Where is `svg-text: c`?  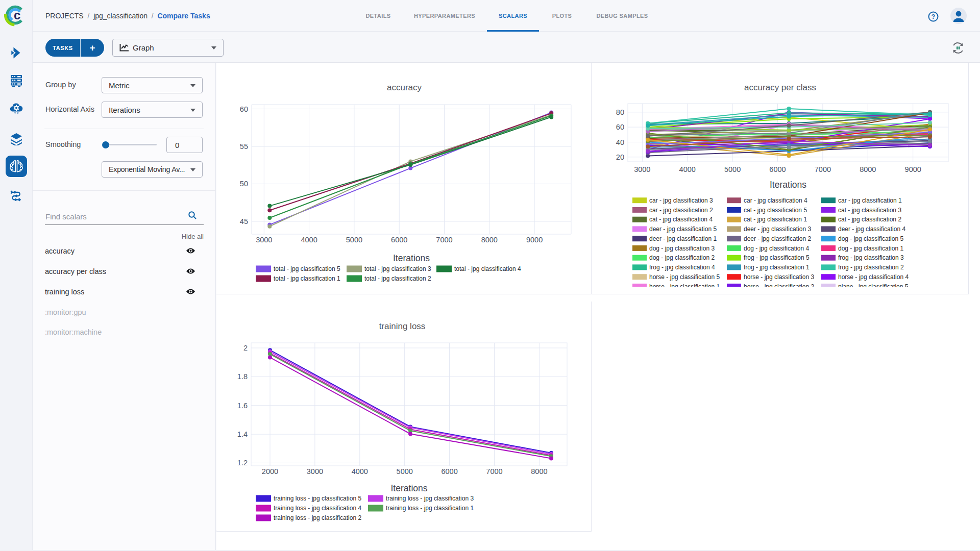
svg-text: c is located at coordinates (17, 15).